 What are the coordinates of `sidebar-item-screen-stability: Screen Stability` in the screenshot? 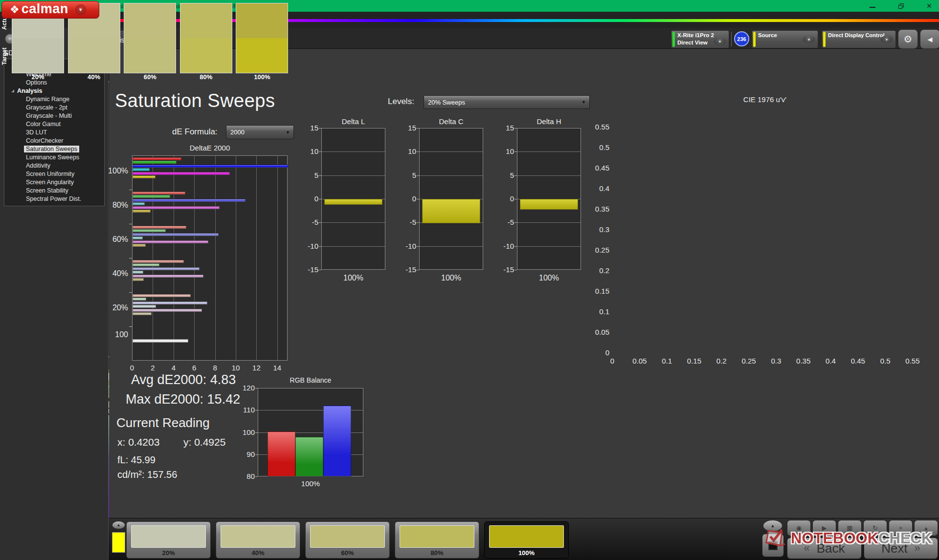 It's located at (47, 191).